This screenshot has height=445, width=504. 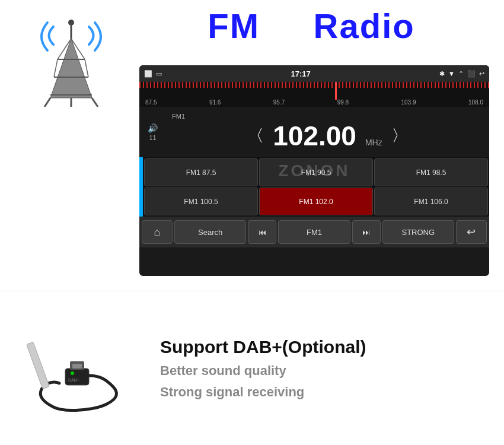 What do you see at coordinates (314, 187) in the screenshot?
I see `preset-wrapper: FM1 87.5 FM1 90.5 FM1 98.5 FM1 100.5 FM1…` at bounding box center [314, 187].